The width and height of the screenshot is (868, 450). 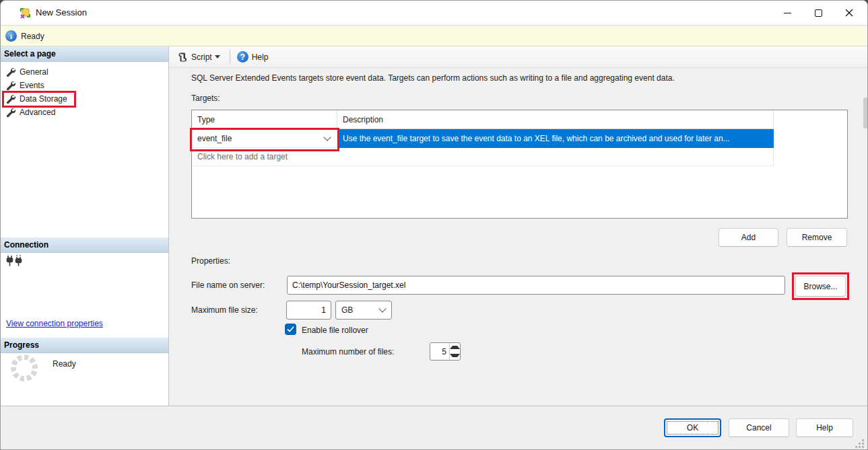 I want to click on spinner-arrows, so click(x=455, y=351).